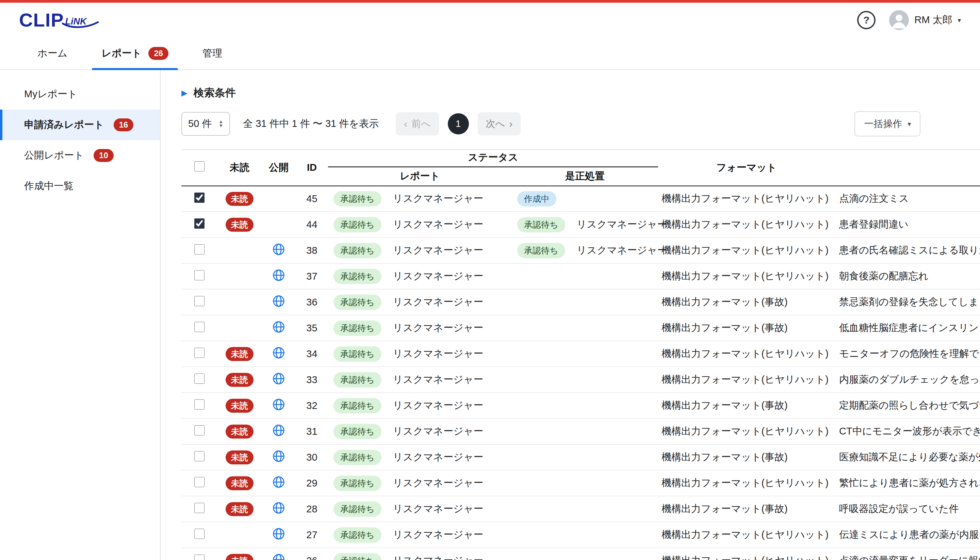 This screenshot has height=560, width=980. What do you see at coordinates (80, 94) in the screenshot?
I see `sidebar-item-my-reports: Myレポート` at bounding box center [80, 94].